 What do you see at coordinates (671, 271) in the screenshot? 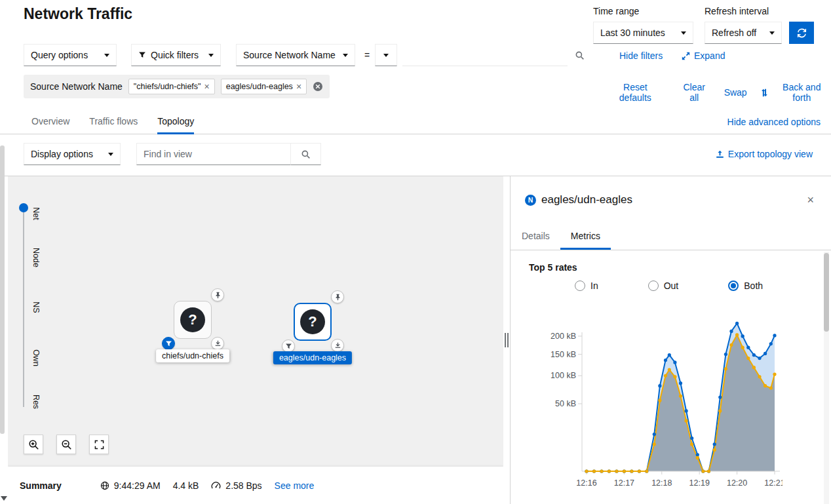
I see `metrics-content: Top 5 rates In Out Both` at bounding box center [671, 271].